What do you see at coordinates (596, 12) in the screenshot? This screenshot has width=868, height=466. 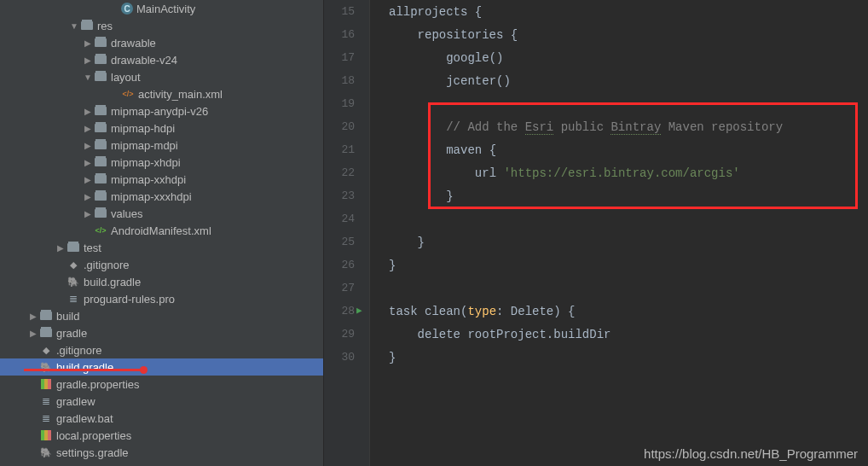 I see `code-line: 15allprojects {` at bounding box center [596, 12].